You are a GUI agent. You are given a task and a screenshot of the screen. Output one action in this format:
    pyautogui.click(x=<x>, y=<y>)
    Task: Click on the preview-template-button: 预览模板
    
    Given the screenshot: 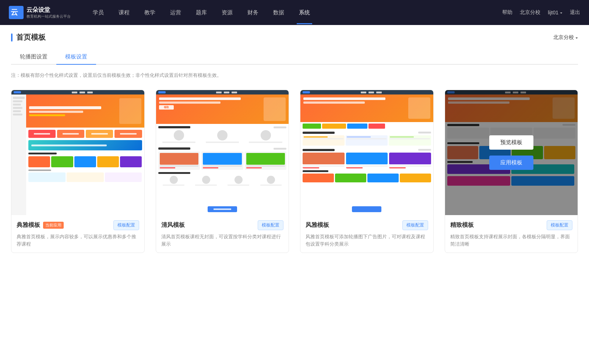 What is the action you would take?
    pyautogui.click(x=511, y=143)
    